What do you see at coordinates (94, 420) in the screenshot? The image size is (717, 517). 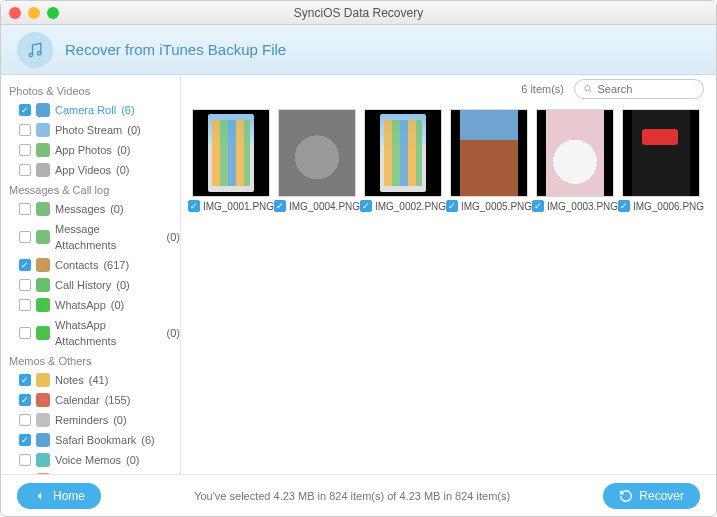 I see `sidebar-item-reminders: Reminders(0)` at bounding box center [94, 420].